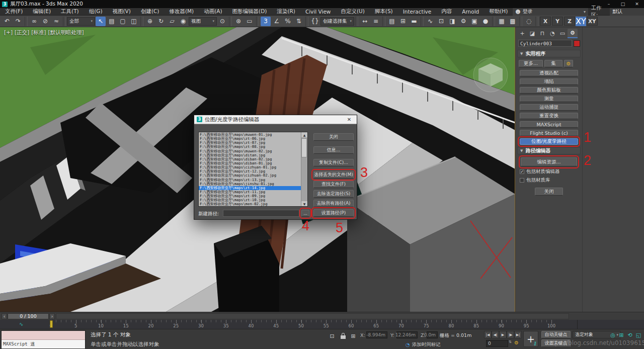 The width and height of the screenshot is (644, 349). What do you see at coordinates (414, 21) in the screenshot?
I see `ribbon-icon: ▬` at bounding box center [414, 21].